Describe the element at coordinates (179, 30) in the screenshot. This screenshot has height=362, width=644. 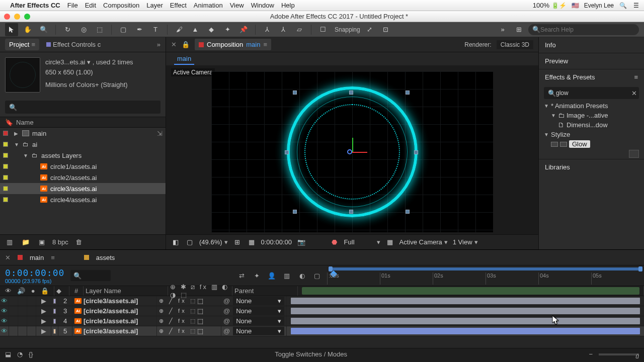
I see `brush-tool-icon: 🖌` at that location.